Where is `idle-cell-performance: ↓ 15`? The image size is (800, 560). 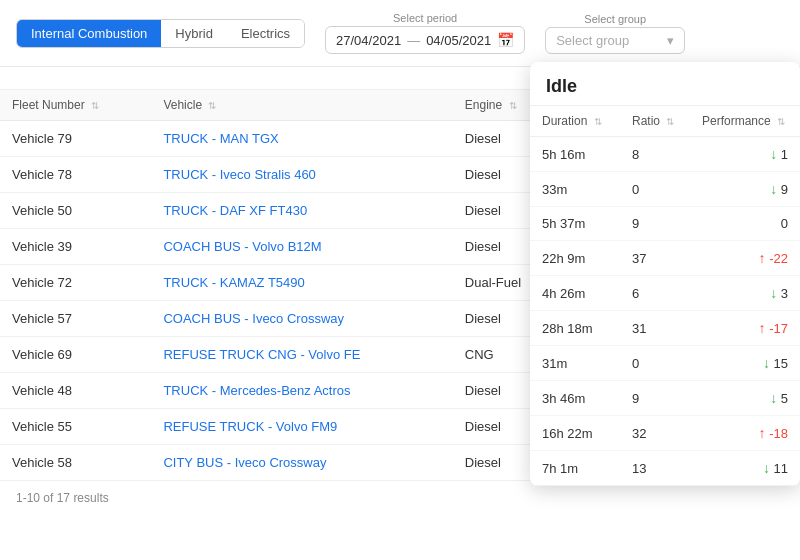
idle-cell-performance: ↓ 15 is located at coordinates (745, 364).